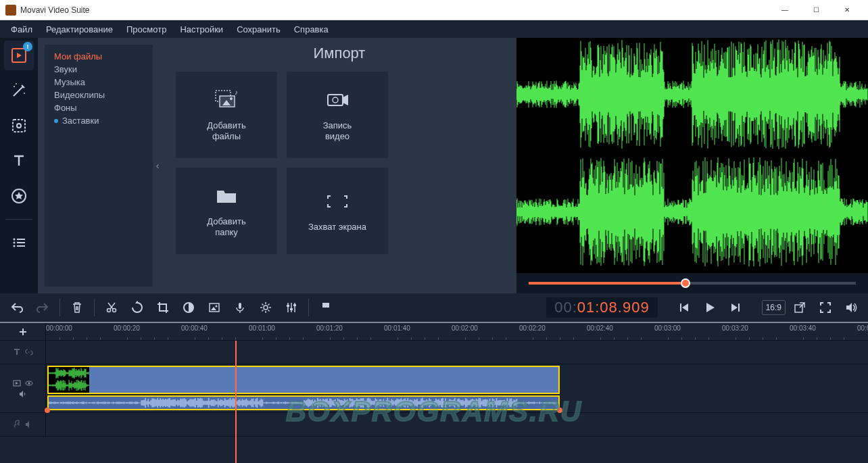  I want to click on list-tool, so click(19, 243).